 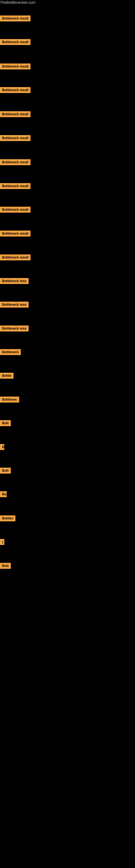 I want to click on bottleneck-result-badge: Bo, so click(x=3, y=494).